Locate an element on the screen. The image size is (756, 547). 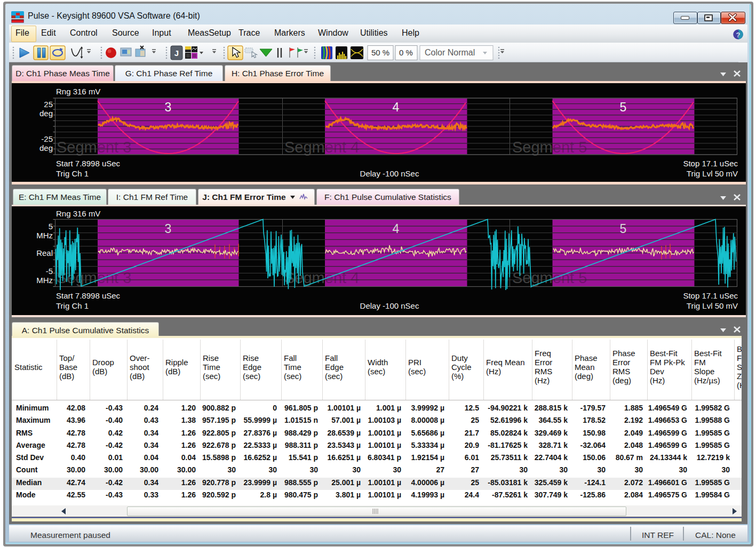
svg-text: -5 is located at coordinates (49, 271).